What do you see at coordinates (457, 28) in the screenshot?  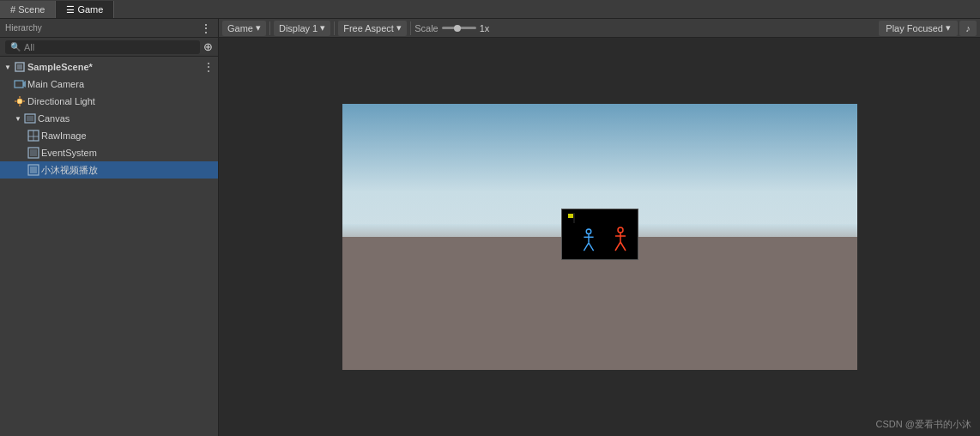 I see `scale-dot` at bounding box center [457, 28].